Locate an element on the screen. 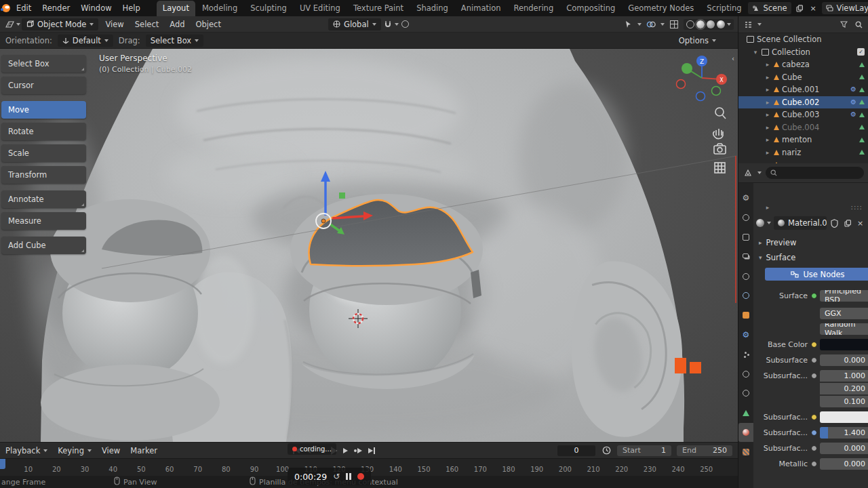 This screenshot has height=488, width=868. recorder-restart-icon: ↺ is located at coordinates (336, 476).